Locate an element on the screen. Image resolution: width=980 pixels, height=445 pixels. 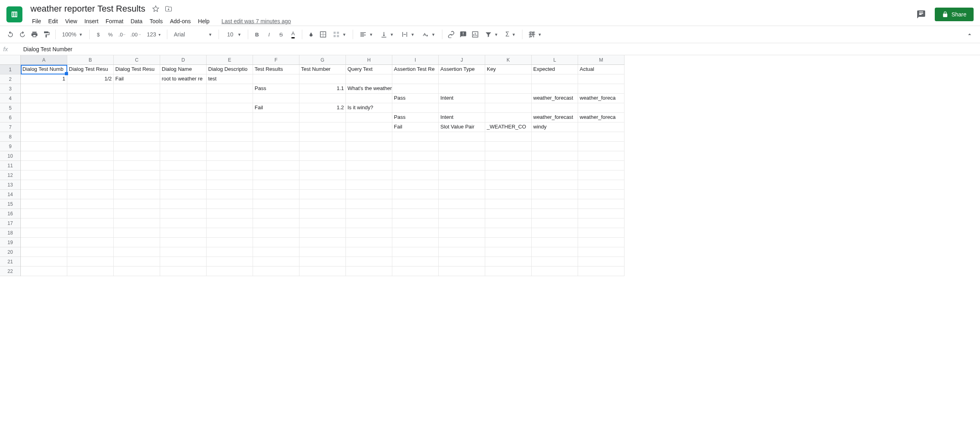
cell-G10 is located at coordinates (323, 156).